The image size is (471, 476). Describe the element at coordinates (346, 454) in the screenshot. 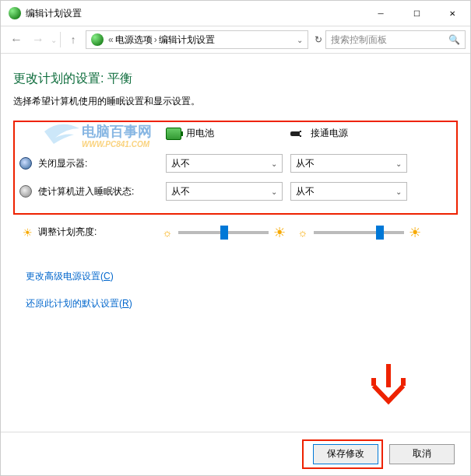

I see `save-button: 保存修改` at that location.